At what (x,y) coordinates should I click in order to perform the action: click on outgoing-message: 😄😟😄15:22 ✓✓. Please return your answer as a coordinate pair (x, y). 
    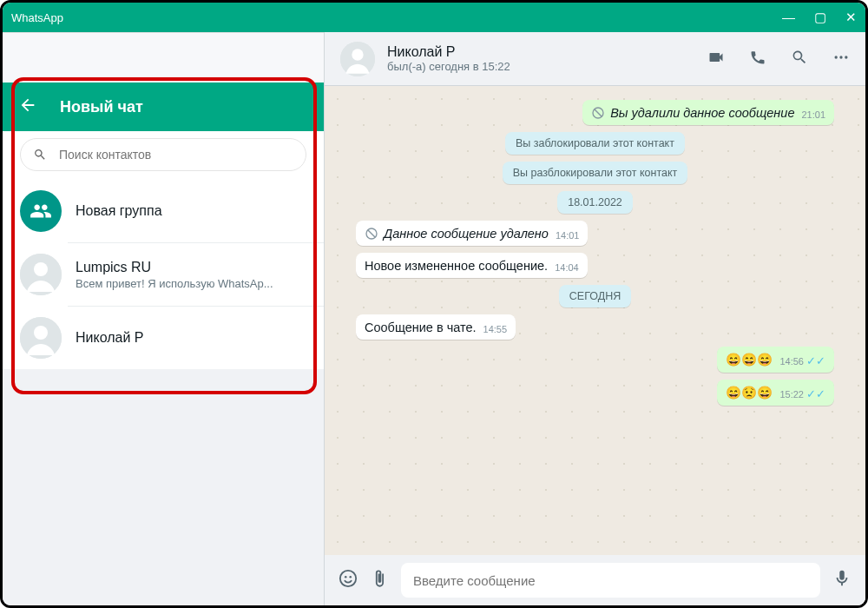
    Looking at the image, I should click on (776, 393).